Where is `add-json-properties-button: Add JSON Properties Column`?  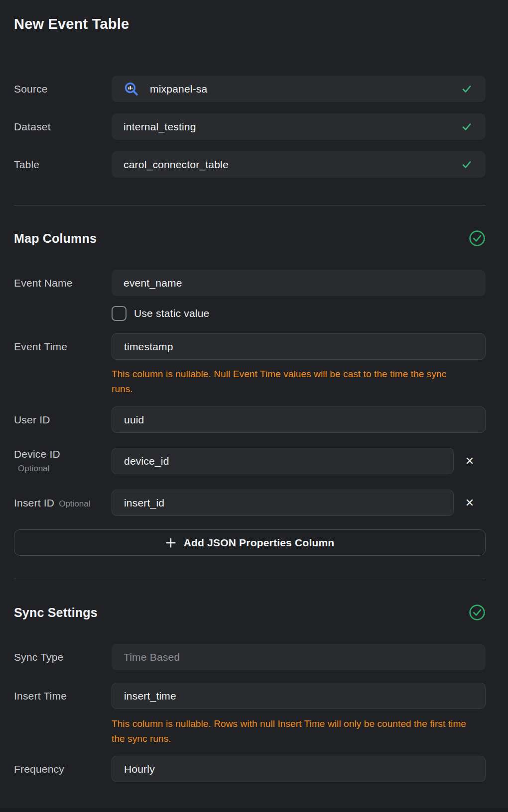
add-json-properties-button: Add JSON Properties Column is located at coordinates (250, 542).